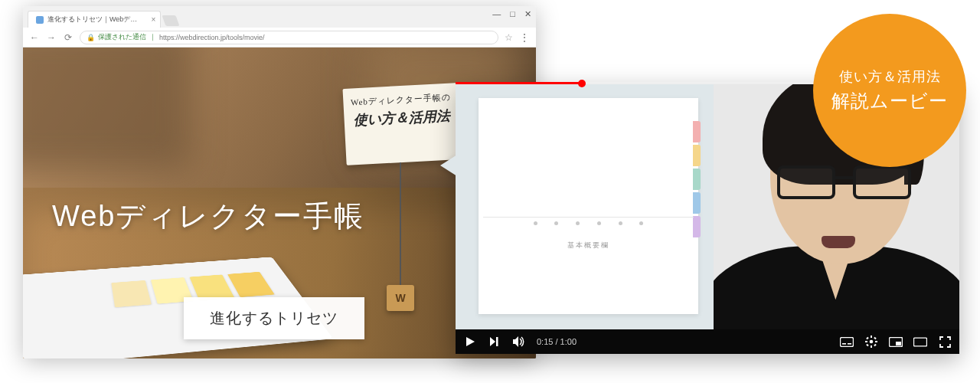 The image size is (980, 383). I want to click on subtitle-banner: 進化するトリセツ, so click(274, 319).